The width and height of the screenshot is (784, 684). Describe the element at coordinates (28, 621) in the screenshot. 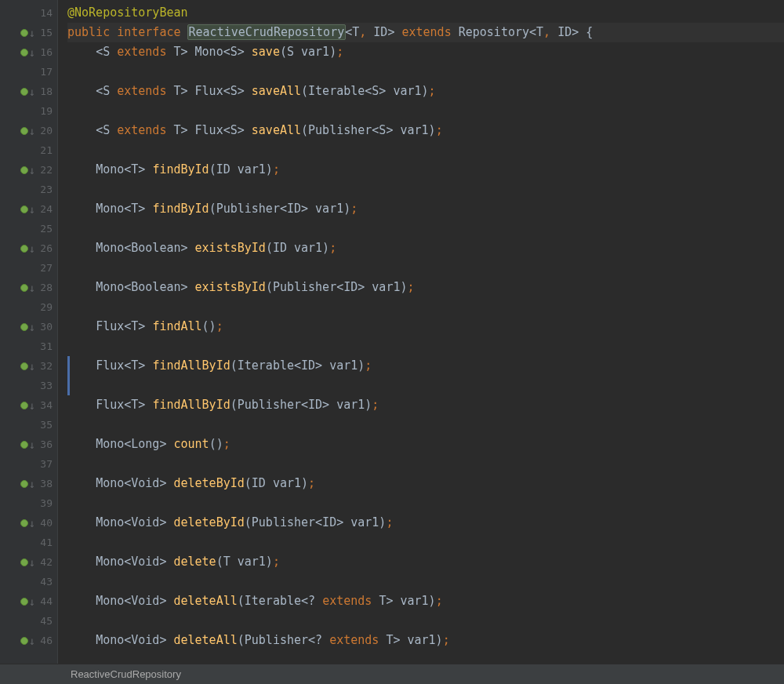

I see `gutter-row: 45` at that location.